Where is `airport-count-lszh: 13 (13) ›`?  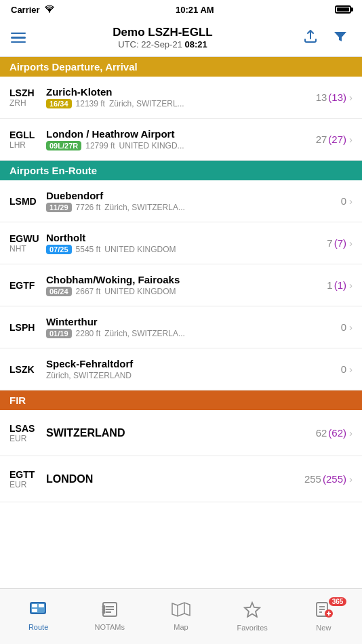 airport-count-lszh: 13 (13) › is located at coordinates (334, 98).